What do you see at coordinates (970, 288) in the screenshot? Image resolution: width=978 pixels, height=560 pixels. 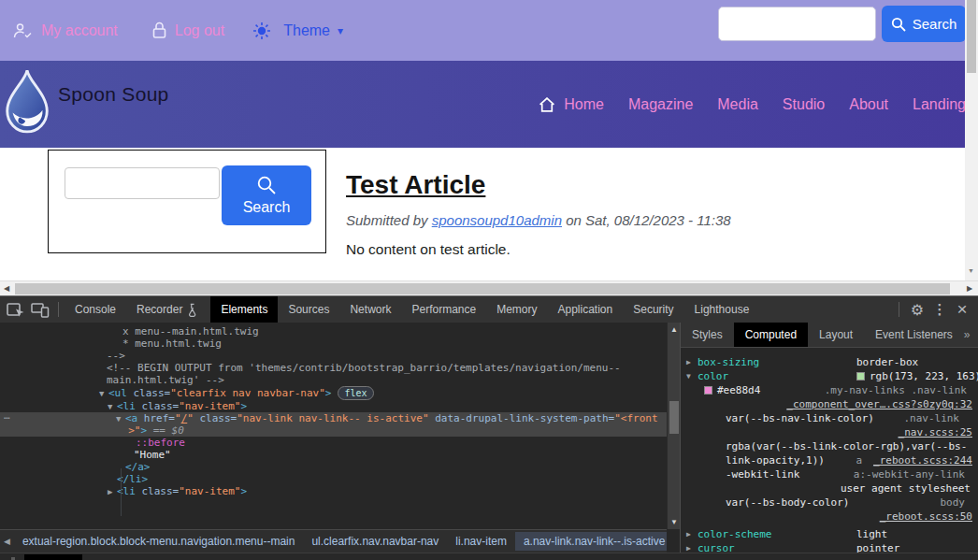 I see `scroll-right-icon: ▶` at bounding box center [970, 288].